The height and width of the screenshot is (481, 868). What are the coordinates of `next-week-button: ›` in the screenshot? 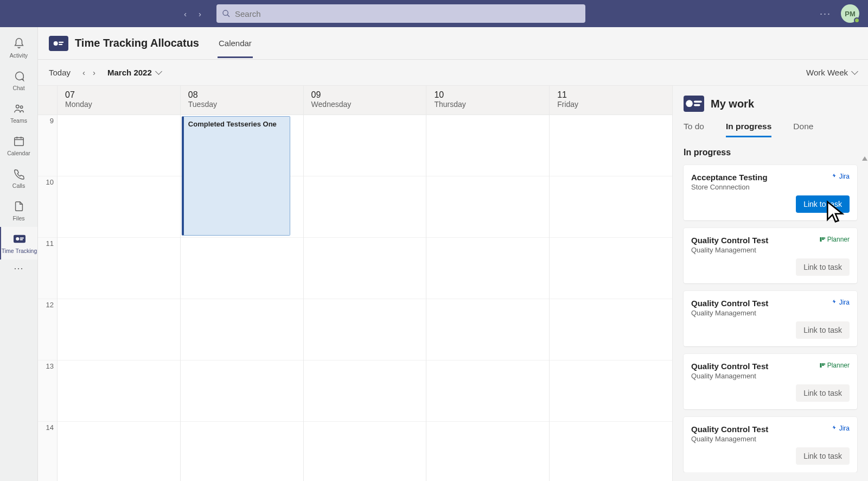 It's located at (94, 73).